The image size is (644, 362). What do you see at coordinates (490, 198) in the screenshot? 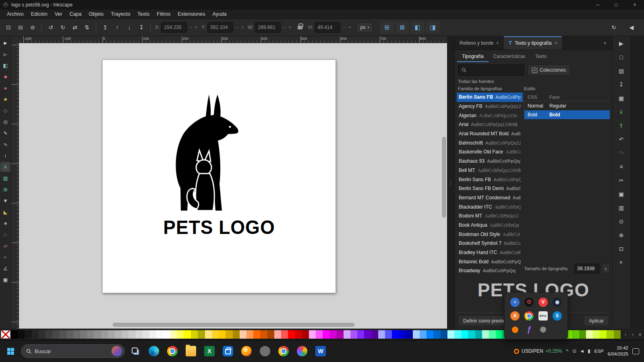
I see `Bernard MT Condensed: Bernard MT Condensed AaBb` at bounding box center [490, 198].